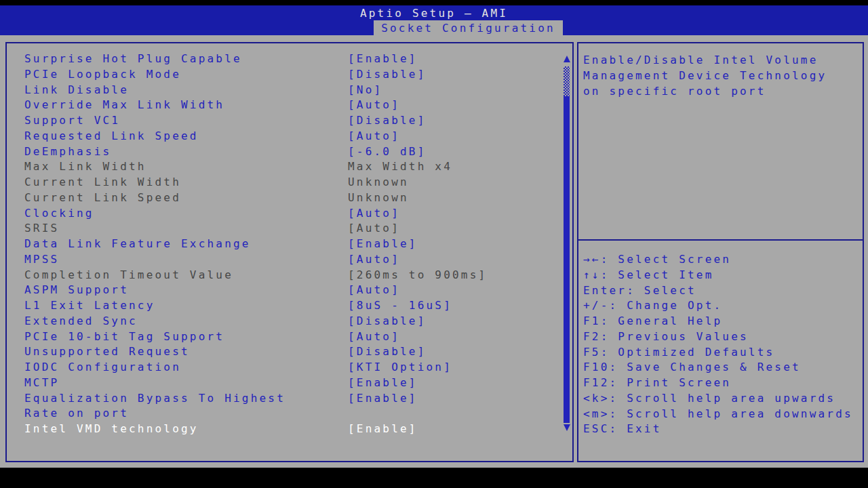  Describe the element at coordinates (129, 275) in the screenshot. I see `menu-item-label: Completion Timeout Value` at that location.